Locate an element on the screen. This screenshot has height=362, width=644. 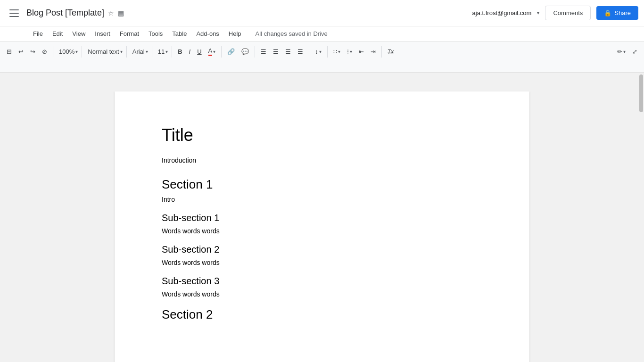
font-color-button: A ▾ is located at coordinates (212, 52).